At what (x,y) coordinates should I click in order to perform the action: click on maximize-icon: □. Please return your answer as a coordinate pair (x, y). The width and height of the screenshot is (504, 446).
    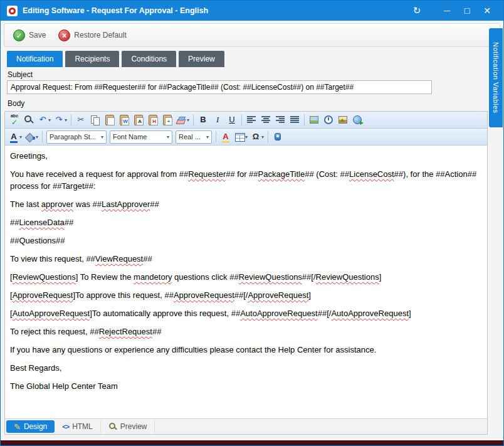
    Looking at the image, I should click on (467, 11).